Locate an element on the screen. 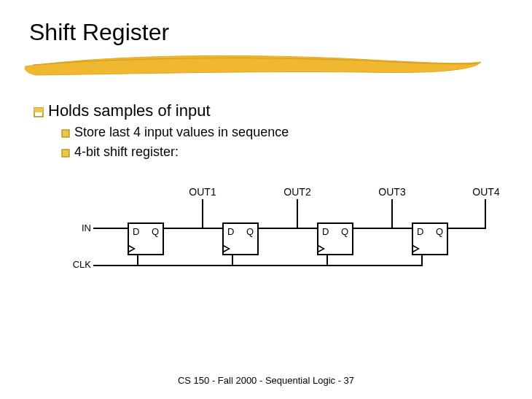  flipflop-3: D Q is located at coordinates (335, 239).